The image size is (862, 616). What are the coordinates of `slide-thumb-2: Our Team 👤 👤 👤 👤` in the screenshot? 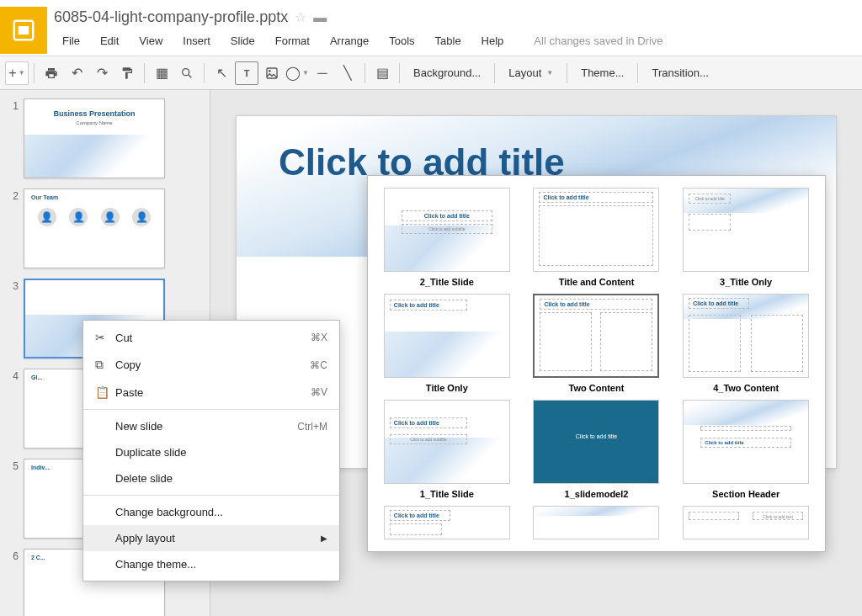 It's located at (94, 229).